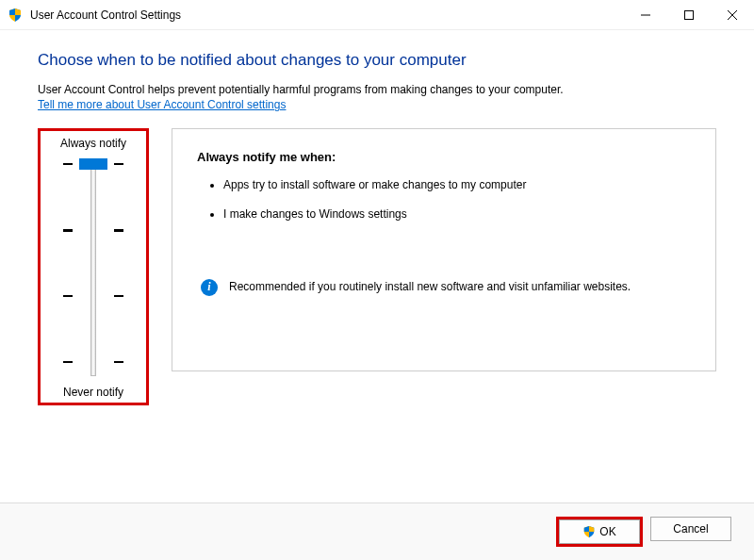 The width and height of the screenshot is (754, 560). I want to click on slider-track, so click(93, 268).